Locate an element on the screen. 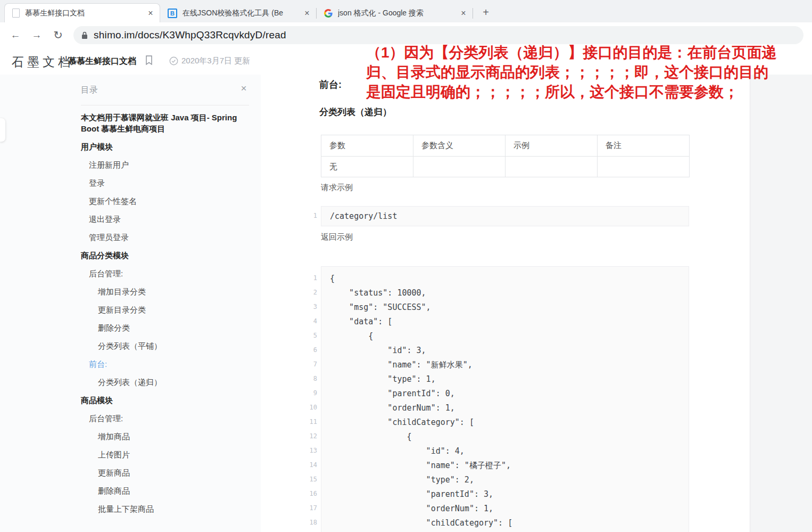 The height and width of the screenshot is (532, 812). code-line: "msg": "SUCCESS", is located at coordinates (505, 308).